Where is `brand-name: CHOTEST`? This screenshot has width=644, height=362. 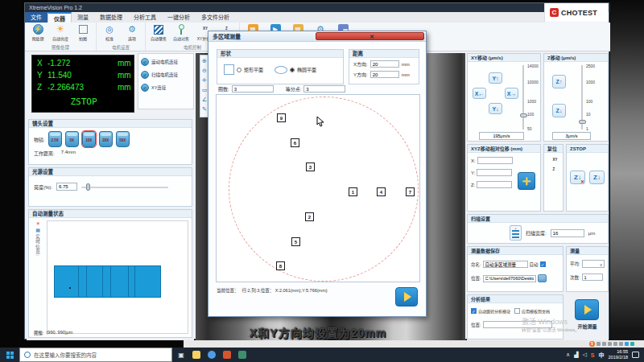
brand-name: CHOTEST is located at coordinates (580, 13).